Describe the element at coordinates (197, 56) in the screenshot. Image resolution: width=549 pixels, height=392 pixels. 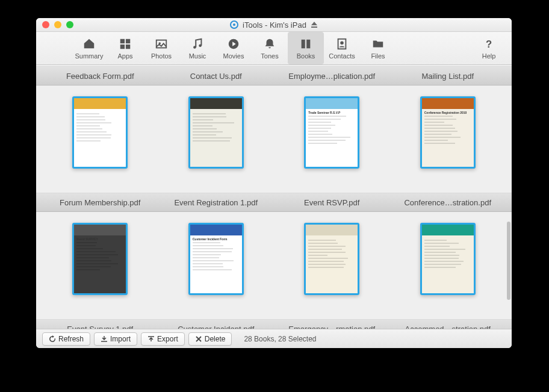
I see `toolbar-item-label: Music` at that location.